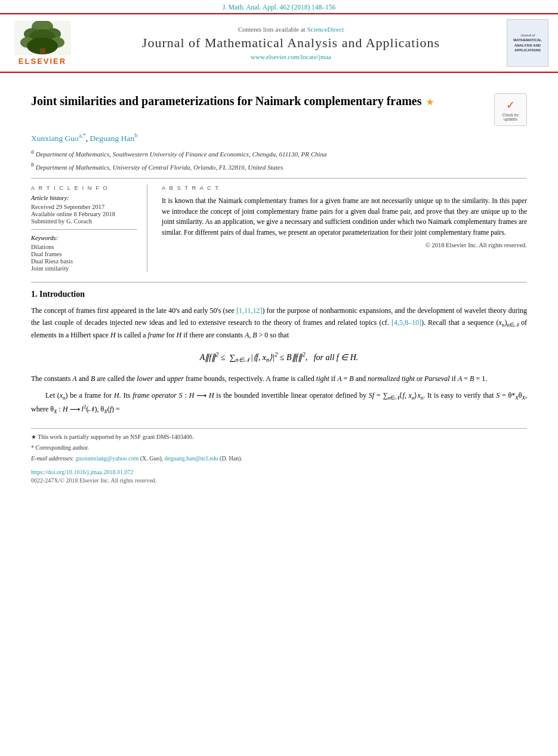 The height and width of the screenshot is (756, 558). What do you see at coordinates (42, 61) in the screenshot?
I see `elsevier-brand-text: ELSEVIER` at bounding box center [42, 61].